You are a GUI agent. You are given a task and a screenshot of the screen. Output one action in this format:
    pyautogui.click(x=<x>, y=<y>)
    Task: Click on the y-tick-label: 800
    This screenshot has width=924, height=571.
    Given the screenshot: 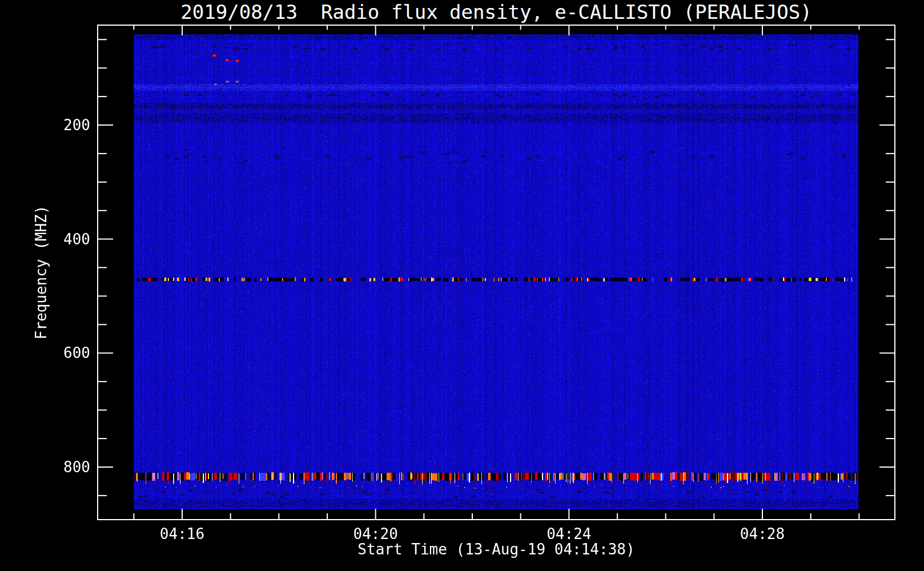 What is the action you would take?
    pyautogui.click(x=54, y=467)
    